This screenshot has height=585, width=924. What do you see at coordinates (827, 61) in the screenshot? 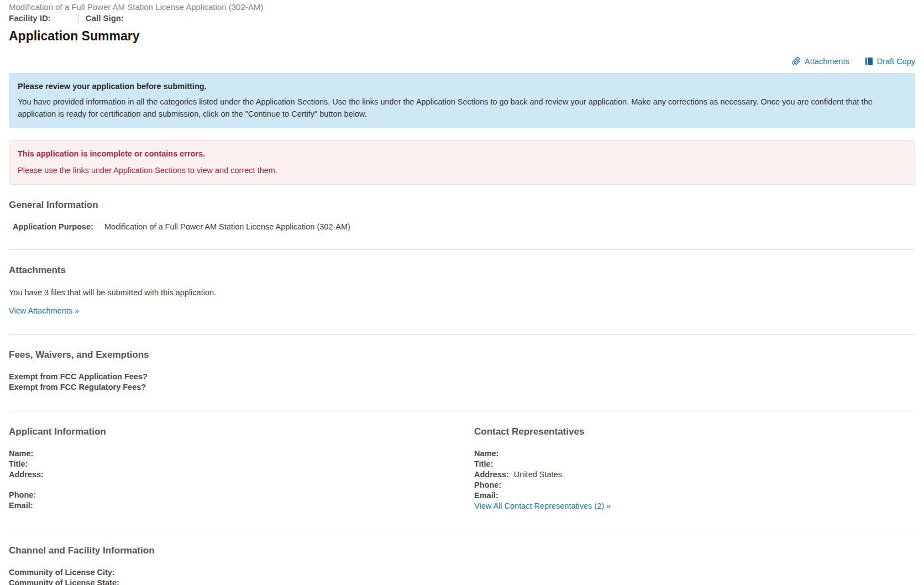
I see `attachments-link-label: Attachments` at bounding box center [827, 61].